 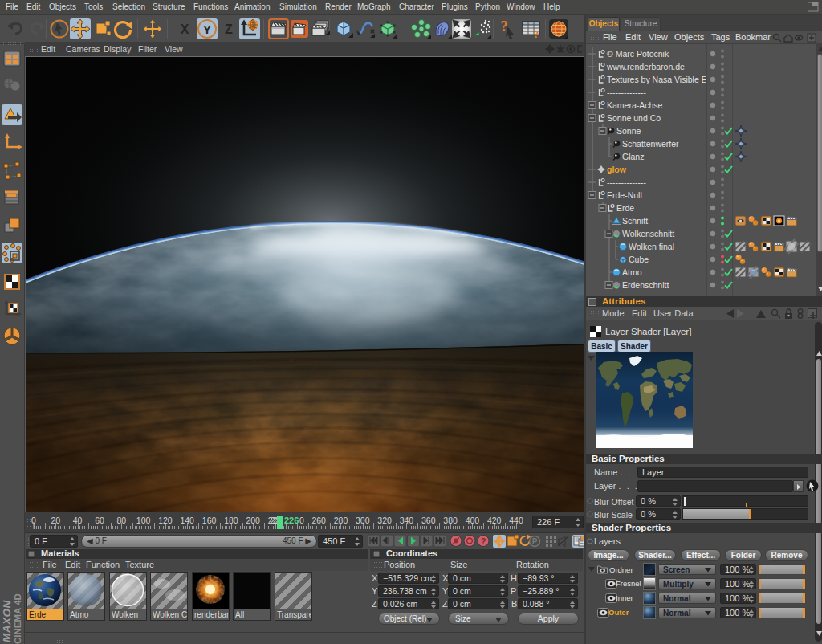 I want to click on svg-text: Y, so click(x=207, y=29).